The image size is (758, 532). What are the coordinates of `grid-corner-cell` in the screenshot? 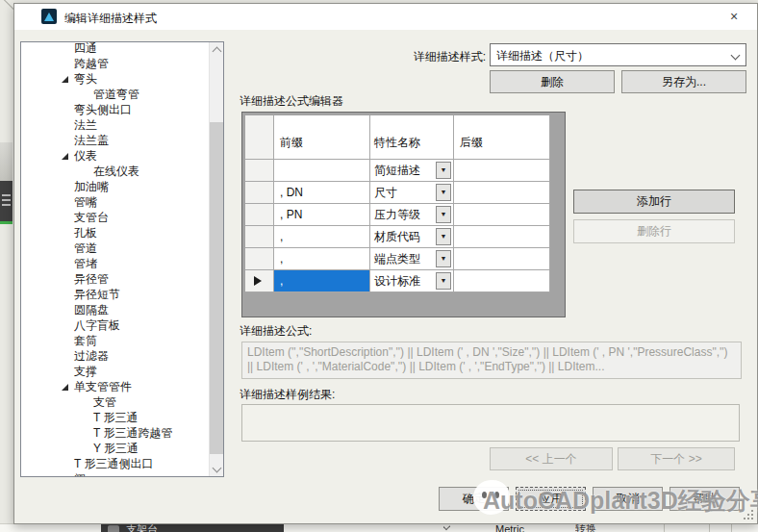 It's located at (260, 138).